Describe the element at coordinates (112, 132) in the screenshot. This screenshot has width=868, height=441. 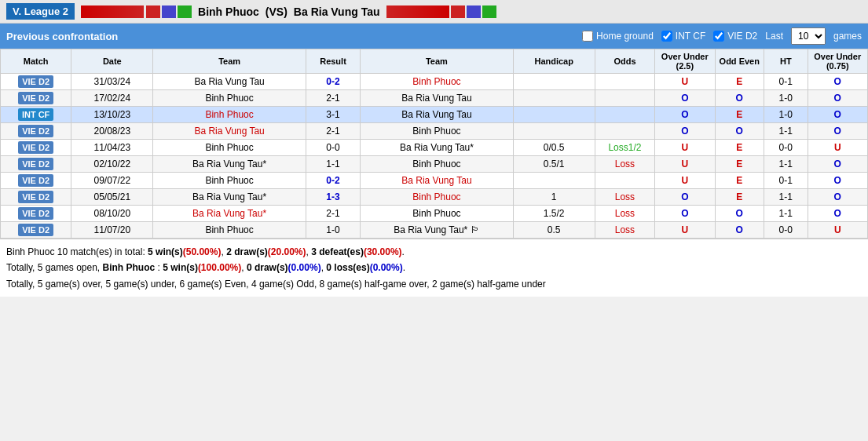
I see `cell-date: 20/08/23` at that location.